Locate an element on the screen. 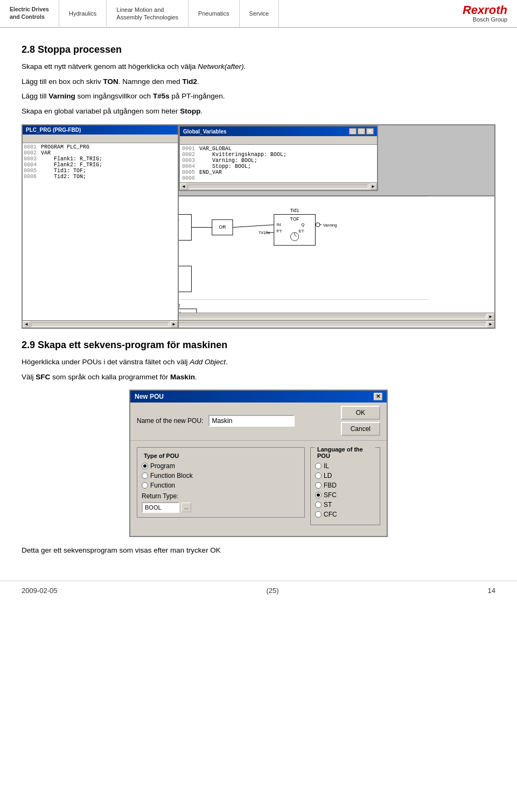 The image size is (517, 812). section1-para2: Lägg till en box och skriv TON. Namnge d… is located at coordinates (258, 82).